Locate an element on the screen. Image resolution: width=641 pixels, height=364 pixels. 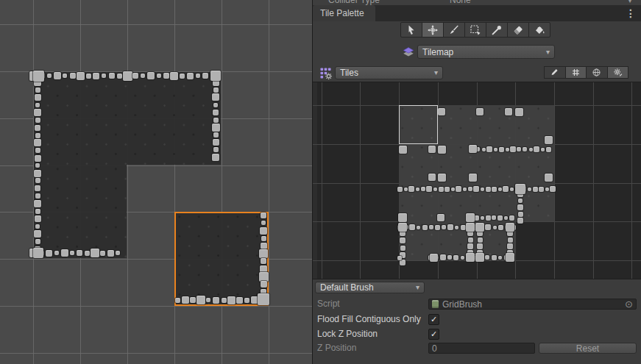
reset-button: Reset is located at coordinates (587, 349).